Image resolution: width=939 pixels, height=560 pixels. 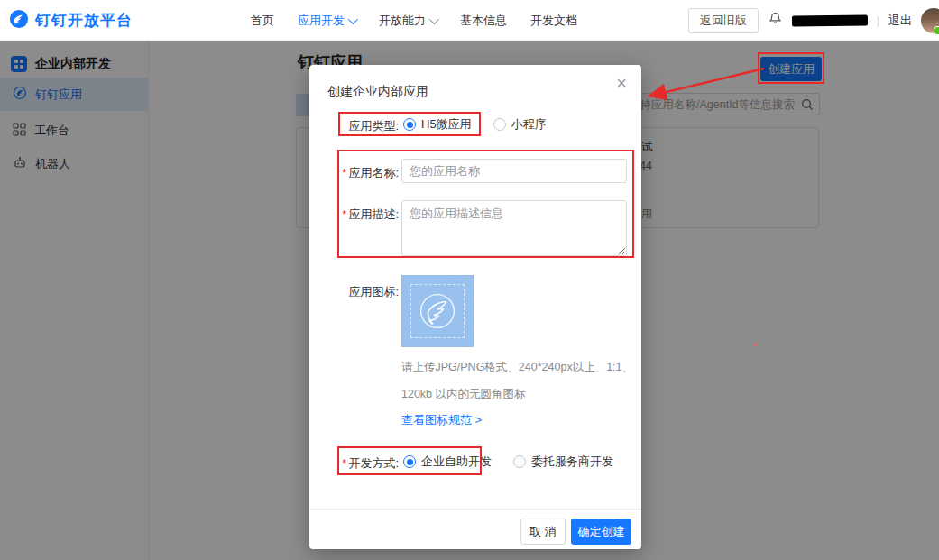 I want to click on app-type-radio-group: H5微应用 小程序, so click(x=474, y=124).